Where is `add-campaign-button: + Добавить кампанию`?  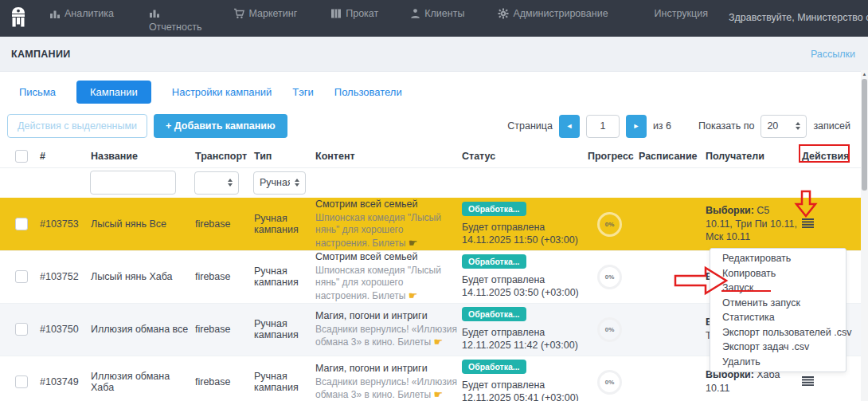 add-campaign-button: + Добавить кампанию is located at coordinates (221, 126).